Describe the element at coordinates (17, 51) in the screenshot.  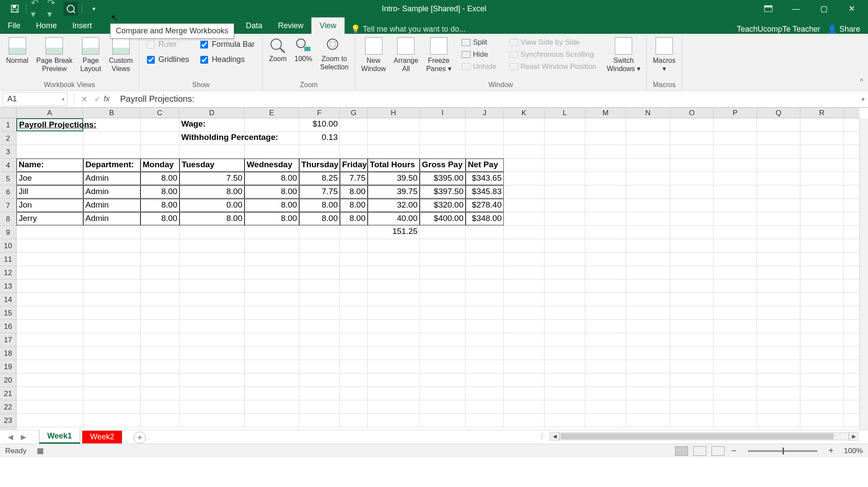
I see `normal-button: Normal` at that location.